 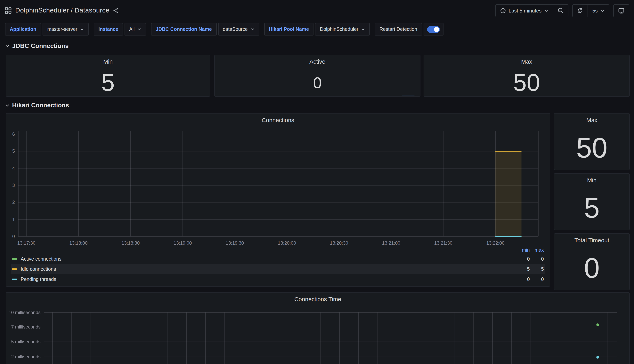 I want to click on stat-value: 0, so click(x=318, y=83).